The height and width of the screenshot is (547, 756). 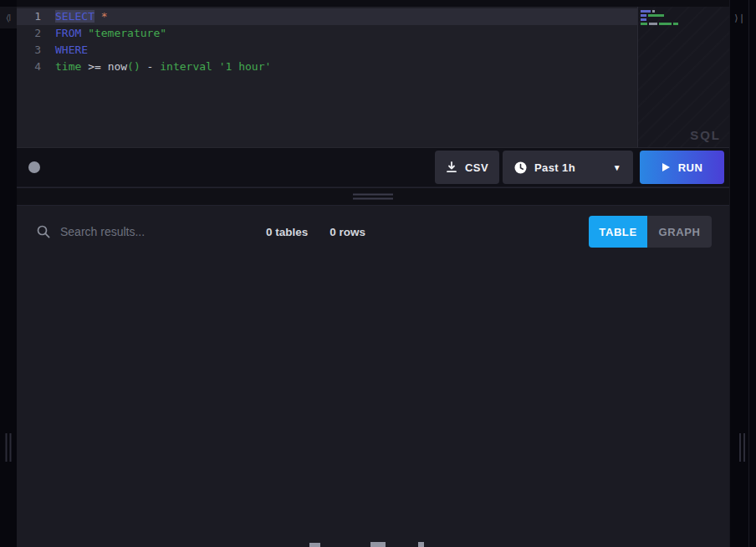 I want to click on rows-count: 0 rows, so click(x=348, y=233).